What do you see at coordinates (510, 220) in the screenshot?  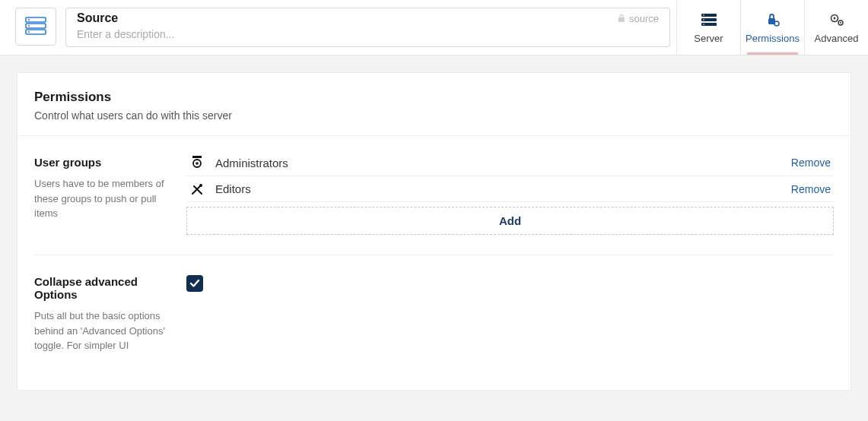 I see `add-group-button: Add` at bounding box center [510, 220].